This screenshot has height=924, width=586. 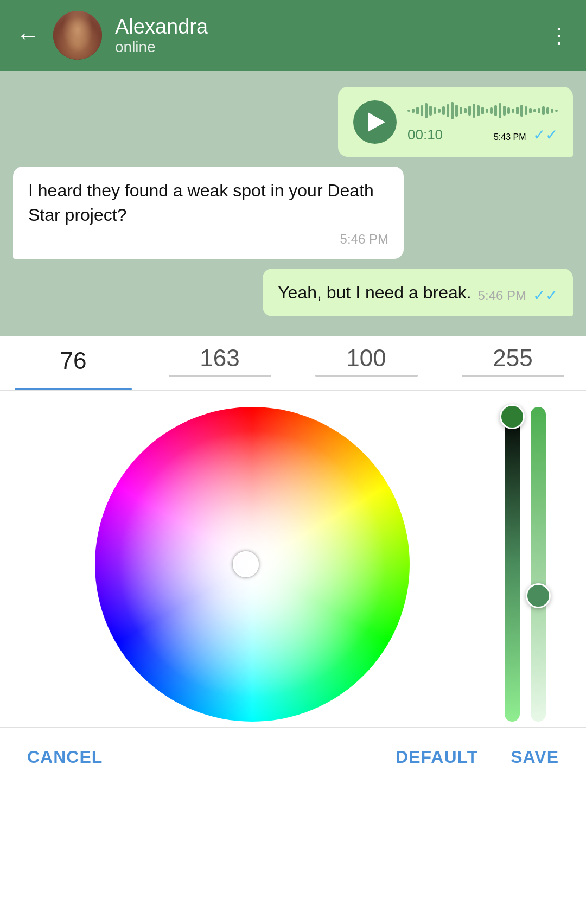 What do you see at coordinates (325, 36) in the screenshot?
I see `user-info: Alexandra online` at bounding box center [325, 36].